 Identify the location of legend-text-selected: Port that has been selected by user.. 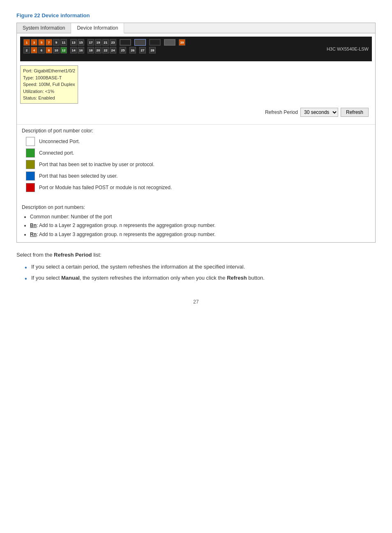
(78, 176).